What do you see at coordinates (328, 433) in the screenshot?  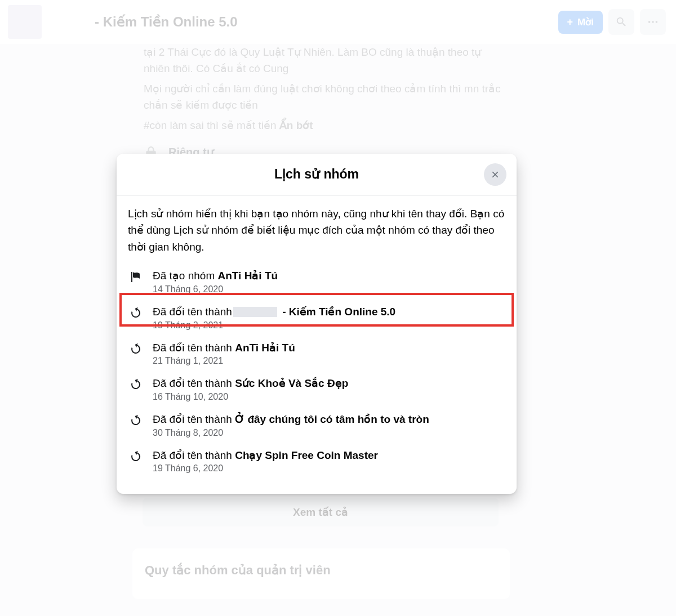 I see `history-date: 30 Tháng 8, 2020` at bounding box center [328, 433].